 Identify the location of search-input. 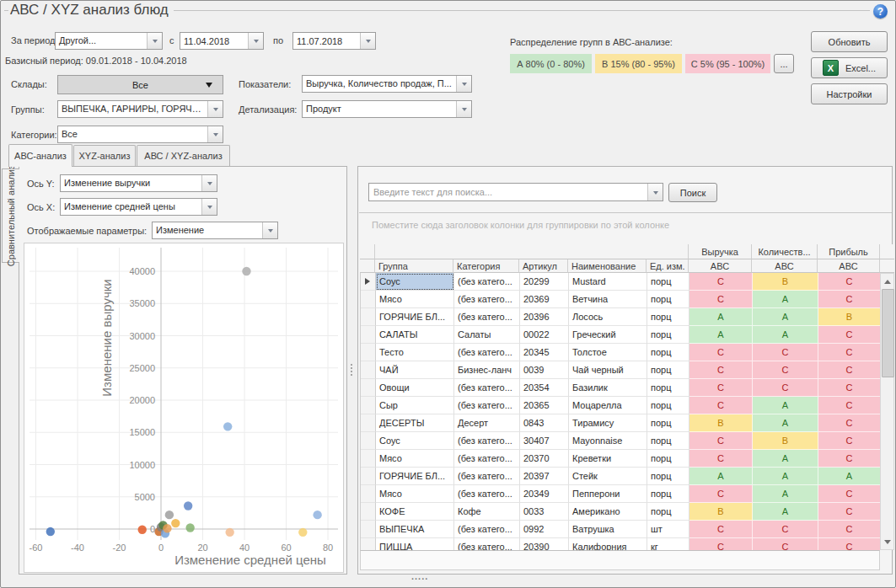
(508, 192).